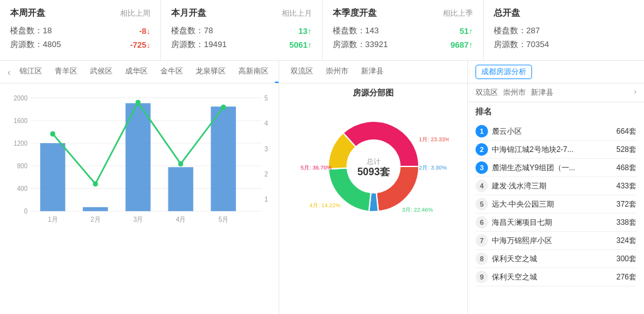  Describe the element at coordinates (462, 45) in the screenshot. I see `card-quarterly-row2-value: 9687↑` at that location.